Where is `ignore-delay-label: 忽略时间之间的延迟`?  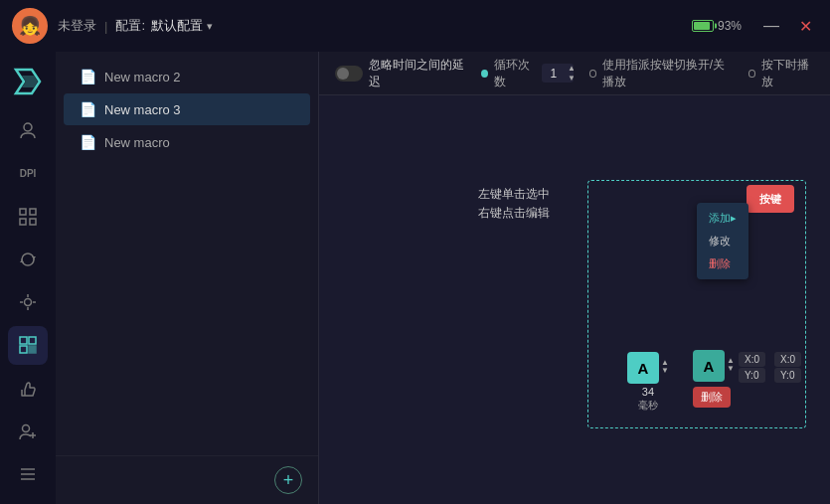 ignore-delay-label: 忽略时间之间的延迟 is located at coordinates (416, 74).